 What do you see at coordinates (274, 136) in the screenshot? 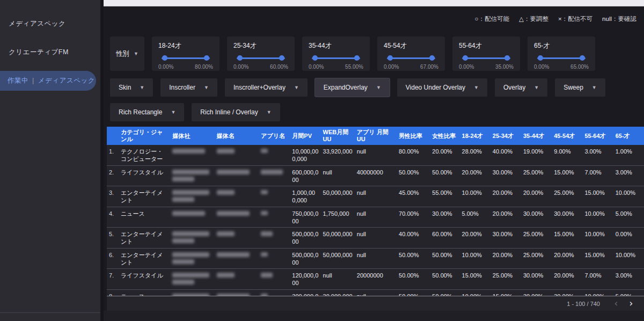
I see `column-header: アプリ名` at bounding box center [274, 136].